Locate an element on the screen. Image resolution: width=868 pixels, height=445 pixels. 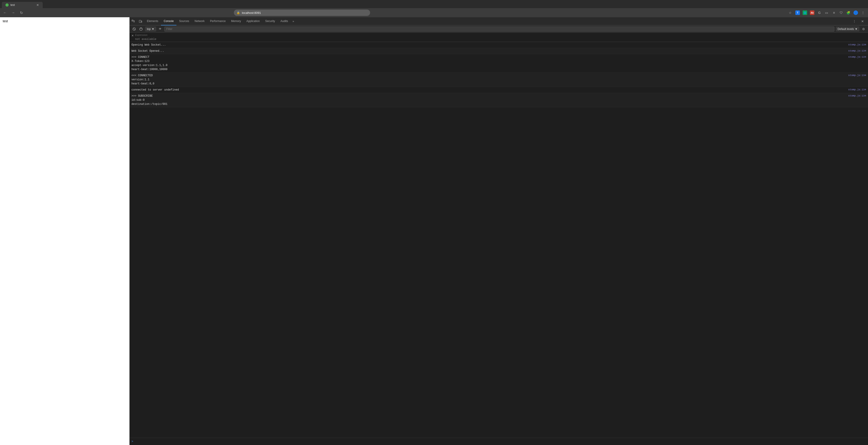
devtools-close-button: ✕ is located at coordinates (863, 22).